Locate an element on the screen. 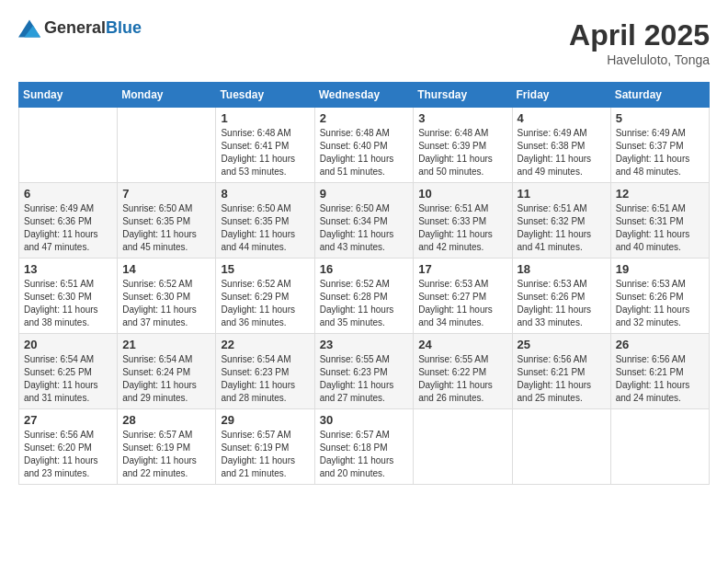 Image resolution: width=728 pixels, height=563 pixels. logo-general-text: General is located at coordinates (75, 28).